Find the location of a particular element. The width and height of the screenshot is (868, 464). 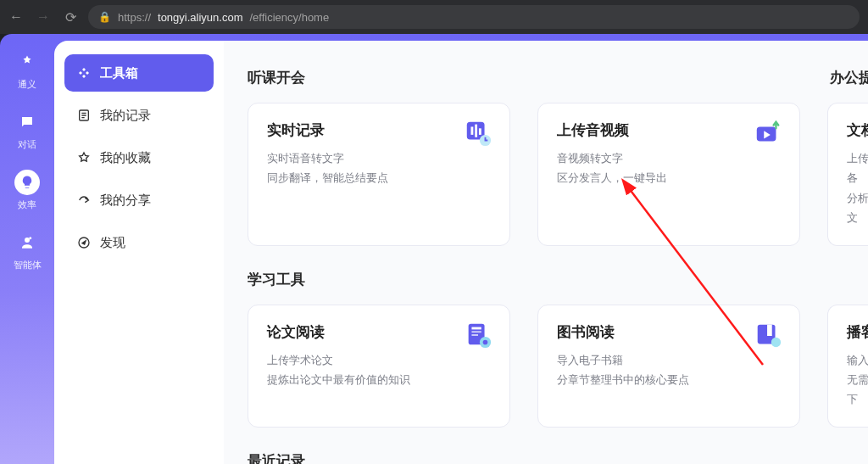

card-title: 实时记录 is located at coordinates (379, 131).